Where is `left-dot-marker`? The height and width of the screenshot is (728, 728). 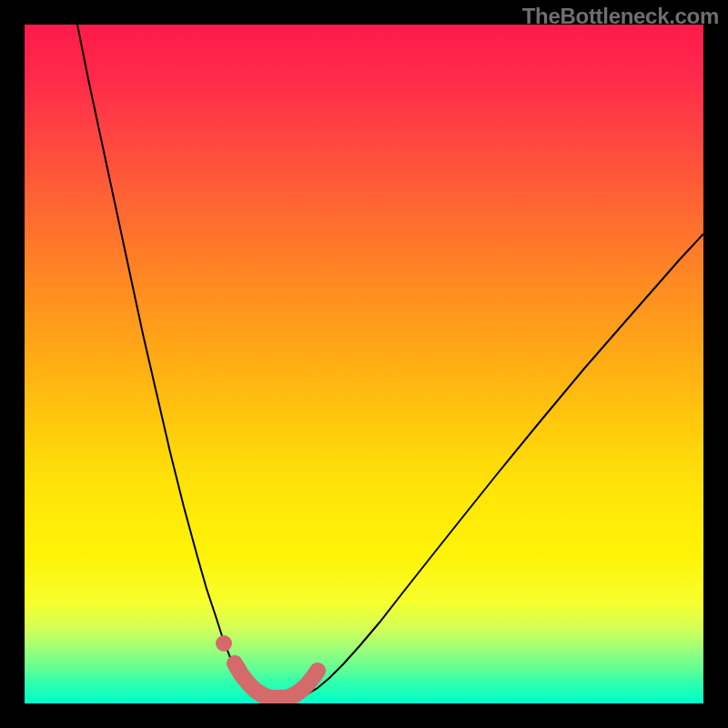
left-dot-marker is located at coordinates (224, 643).